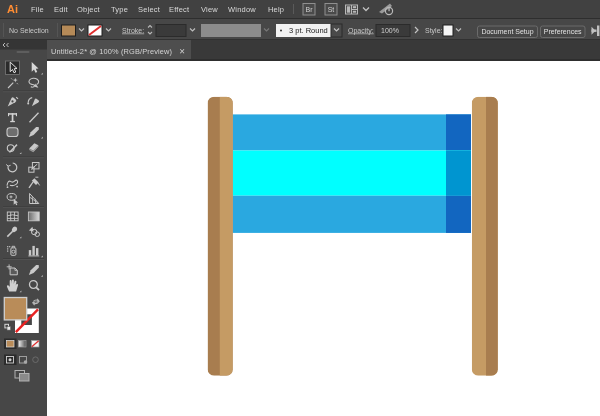 The width and height of the screenshot is (600, 416). I want to click on svg-text: Preferences, so click(563, 32).